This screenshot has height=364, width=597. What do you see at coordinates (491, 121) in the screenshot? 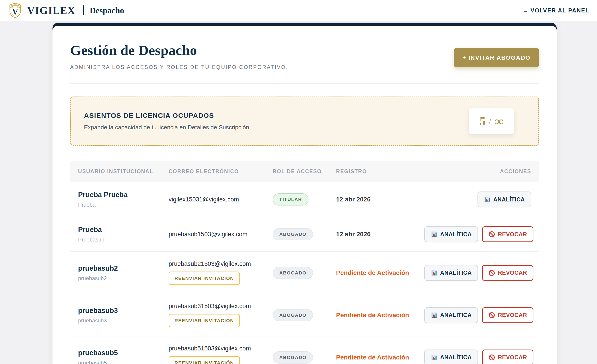
I see `seat-counter: 5 / ∞` at bounding box center [491, 121].